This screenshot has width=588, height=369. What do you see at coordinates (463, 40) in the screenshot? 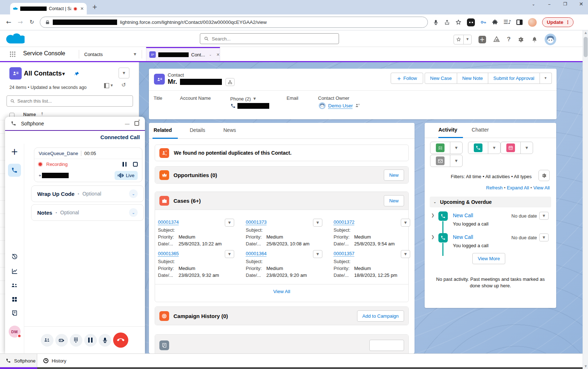
I see `favorites-button-group: ▼` at bounding box center [463, 40].